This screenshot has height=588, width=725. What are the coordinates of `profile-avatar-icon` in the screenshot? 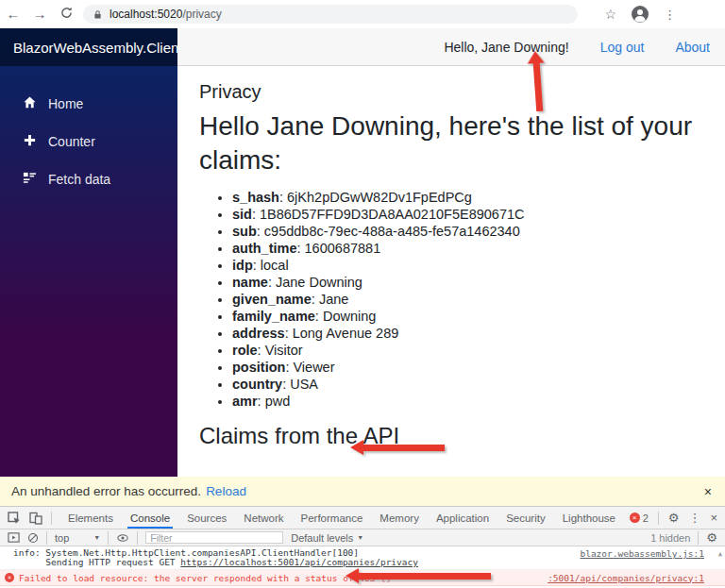 It's located at (640, 14).